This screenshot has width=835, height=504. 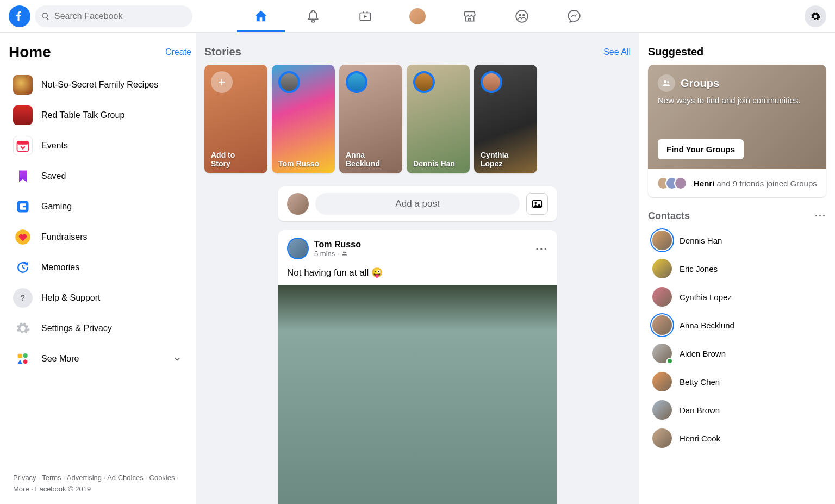 What do you see at coordinates (21, 489) in the screenshot?
I see `footer-link: More` at bounding box center [21, 489].